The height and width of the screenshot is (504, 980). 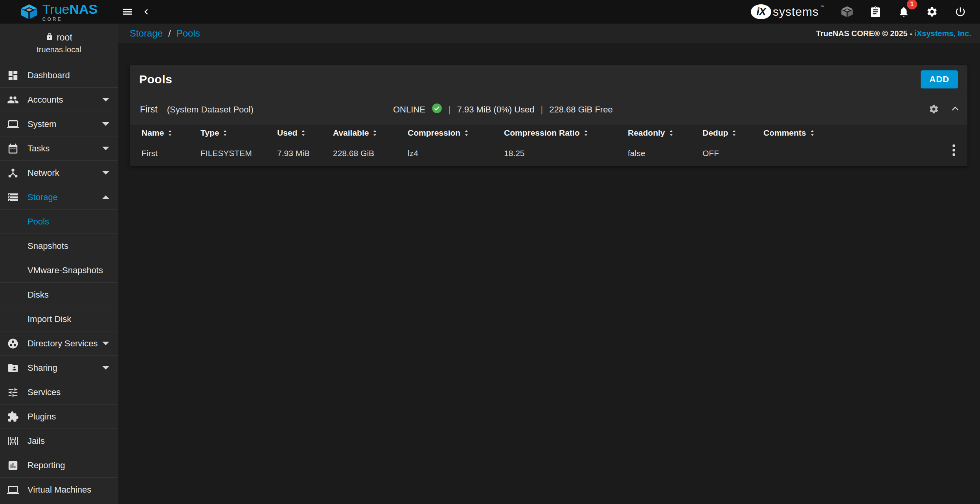 I want to click on sidebar-item-jails: Jails, so click(x=59, y=441).